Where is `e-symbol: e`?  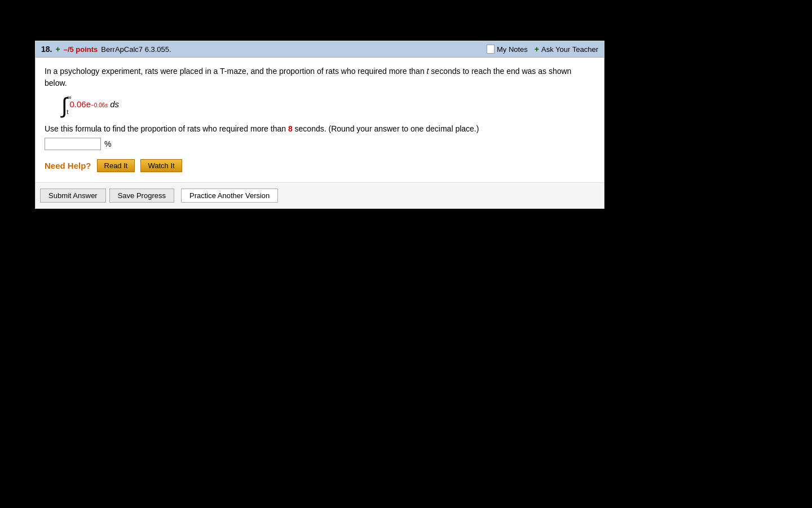
e-symbol: e is located at coordinates (89, 104).